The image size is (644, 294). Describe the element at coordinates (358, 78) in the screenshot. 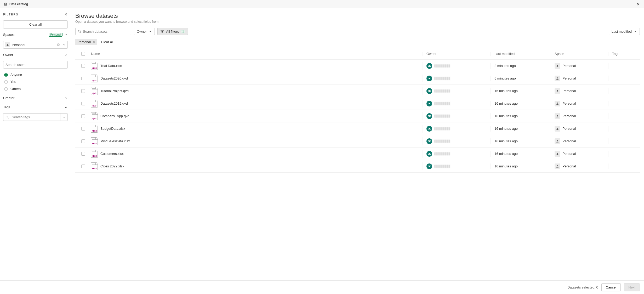

I see `table-row: QVD Datasets2020.qvd JK 5 minutes ago Pe…` at that location.